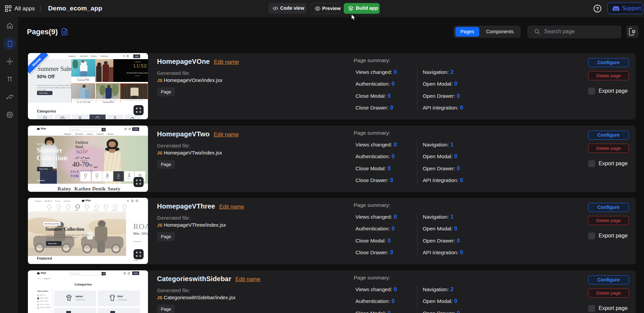  What do you see at coordinates (77, 210) in the screenshot?
I see `svg-text: Shoes` at bounding box center [77, 210].